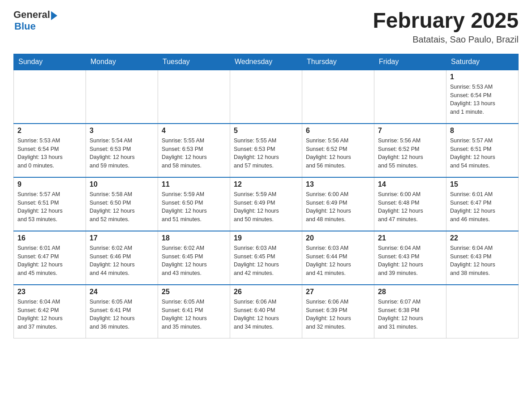 The image size is (532, 411). What do you see at coordinates (50, 258) in the screenshot?
I see `calendar-cell: 16Sunrise: 6:01 AM Sunset: 6:47 PM Dayli…` at bounding box center [50, 258].